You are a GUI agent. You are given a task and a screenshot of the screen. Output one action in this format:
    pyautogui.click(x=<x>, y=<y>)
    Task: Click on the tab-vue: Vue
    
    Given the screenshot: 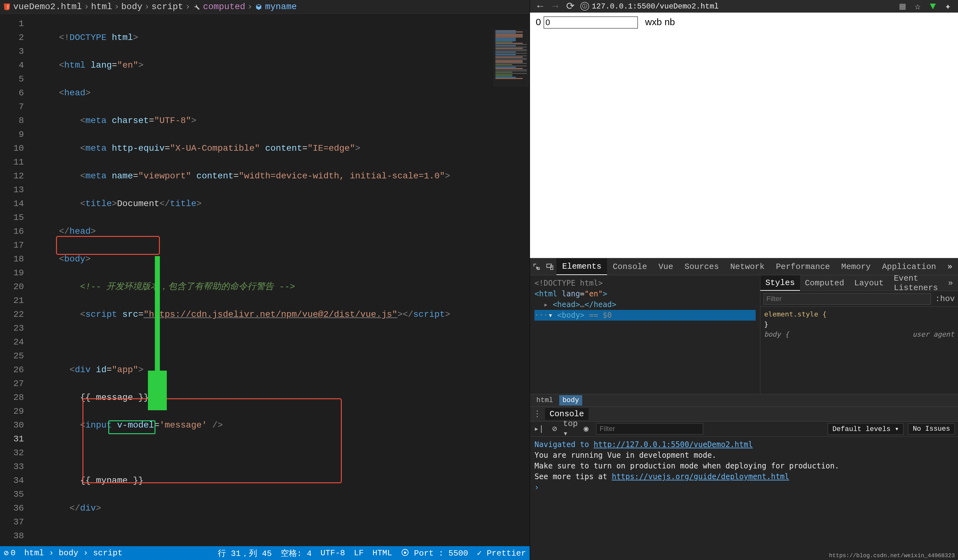 What is the action you would take?
    pyautogui.click(x=666, y=267)
    